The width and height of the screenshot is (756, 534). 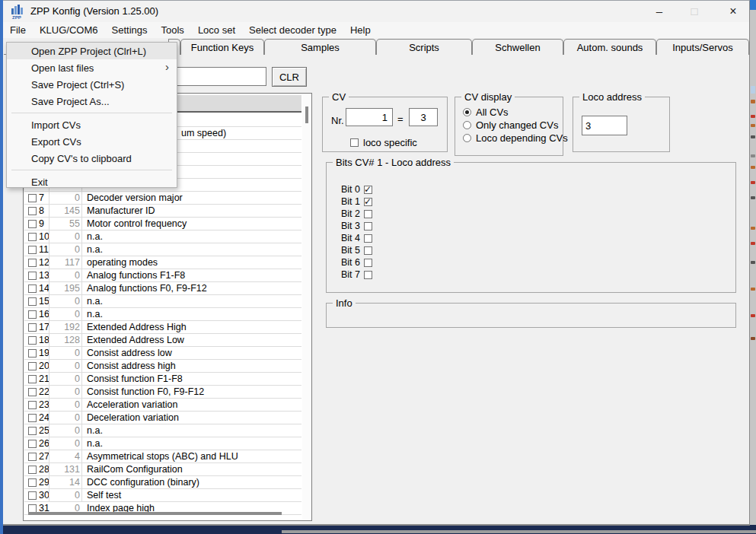 What do you see at coordinates (91, 51) in the screenshot?
I see `file-menu-item-open-zpp-project-clrl-l-: Open ZPP Project (Clrl+L)` at bounding box center [91, 51].